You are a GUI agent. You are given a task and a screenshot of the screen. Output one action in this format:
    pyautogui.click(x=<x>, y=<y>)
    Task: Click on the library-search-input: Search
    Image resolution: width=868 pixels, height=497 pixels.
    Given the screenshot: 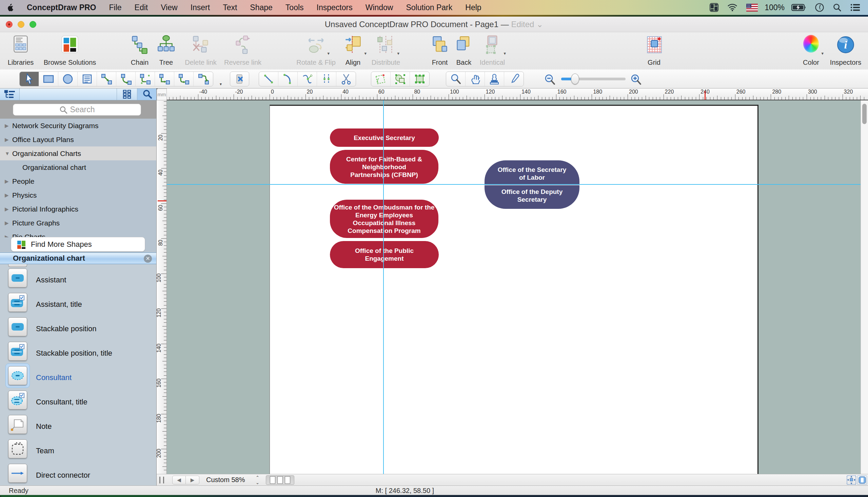 What is the action you would take?
    pyautogui.click(x=77, y=110)
    